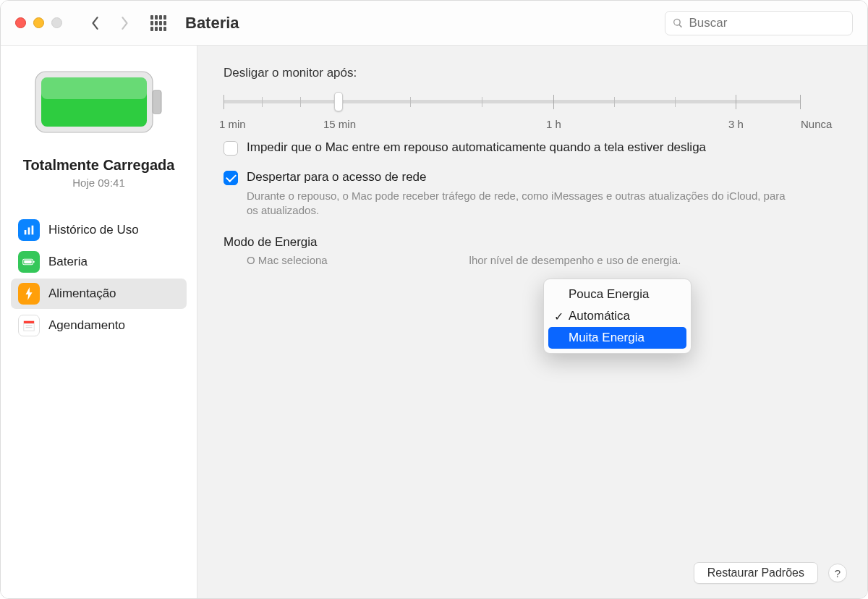 This screenshot has height=599, width=868. What do you see at coordinates (158, 23) in the screenshot?
I see `all-settings-button` at bounding box center [158, 23].